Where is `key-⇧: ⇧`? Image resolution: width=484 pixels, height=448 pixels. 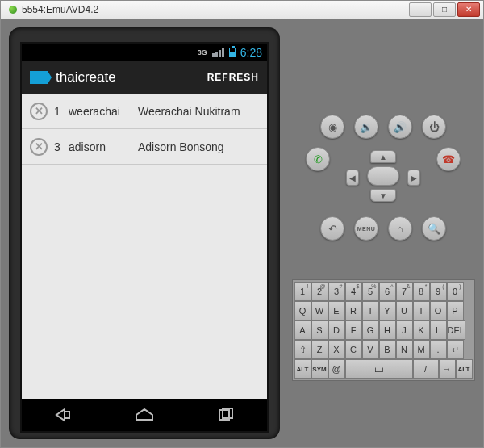
key-⇧: ⇧ is located at coordinates (303, 350).